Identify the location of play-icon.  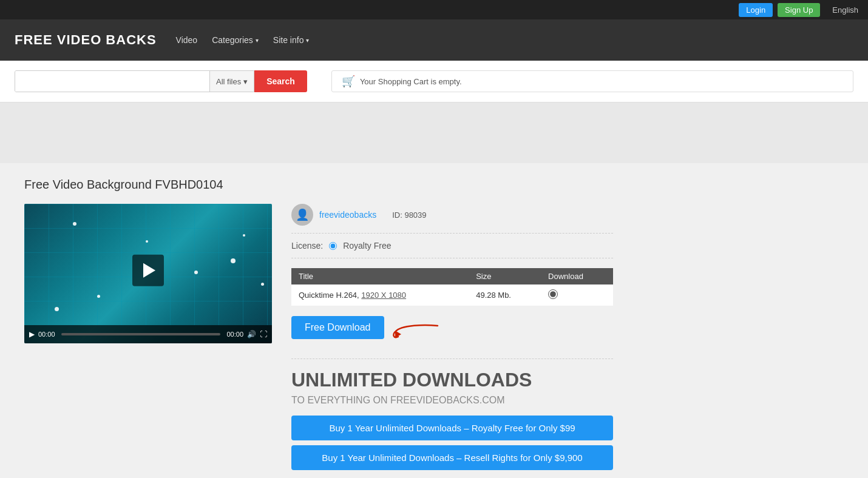
(149, 271).